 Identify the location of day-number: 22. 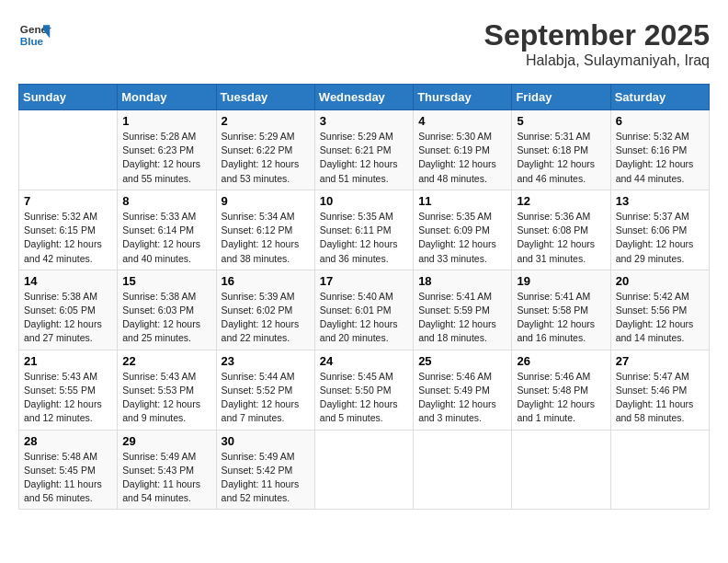
(166, 361).